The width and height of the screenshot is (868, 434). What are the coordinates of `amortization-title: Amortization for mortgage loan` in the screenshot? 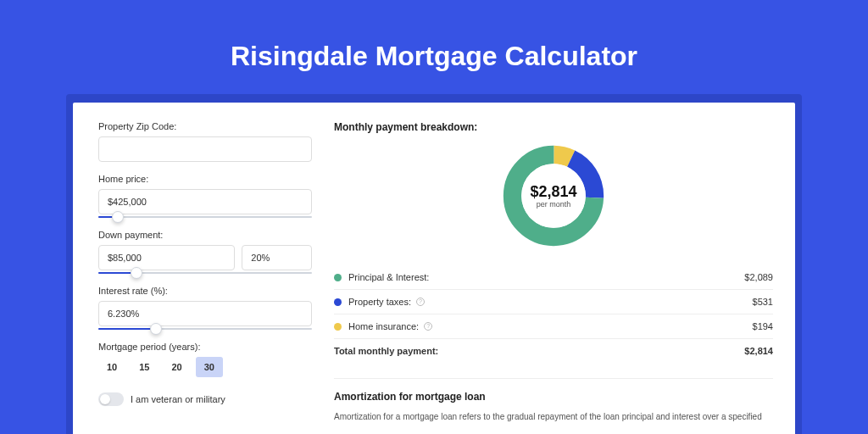 It's located at (554, 397).